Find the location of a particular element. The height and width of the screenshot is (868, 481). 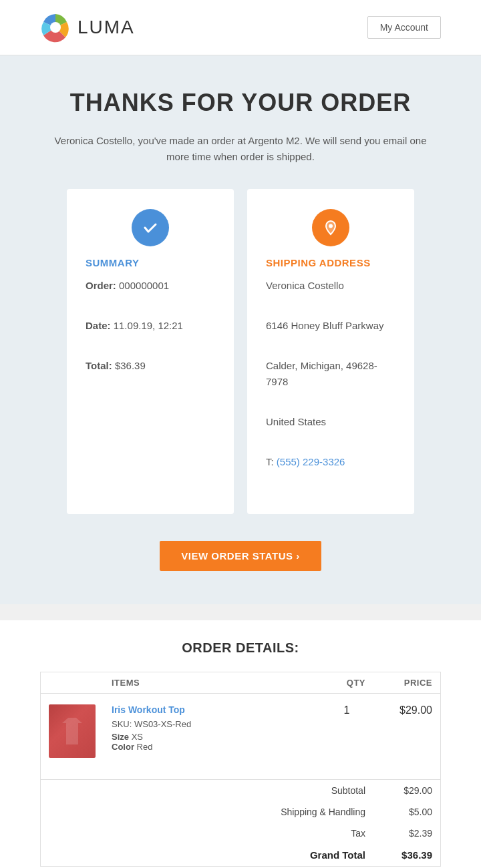

shipping-value: $5.00 is located at coordinates (407, 812).